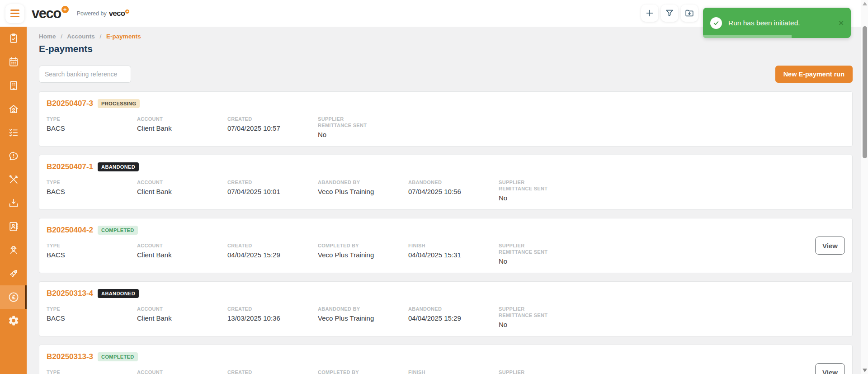 This screenshot has width=868, height=374. Describe the element at coordinates (14, 38) in the screenshot. I see `clipboard-check-icon` at that location.